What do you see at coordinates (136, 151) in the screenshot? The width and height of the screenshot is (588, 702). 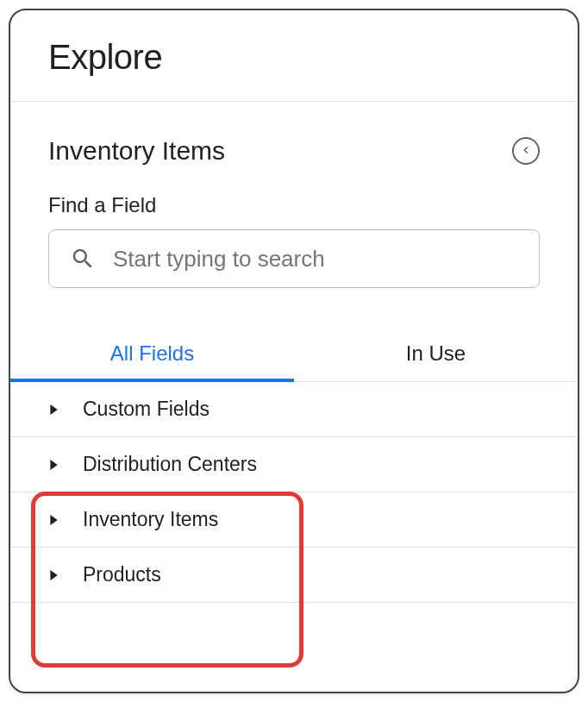 I see `panel-title: Inventory Items` at bounding box center [136, 151].